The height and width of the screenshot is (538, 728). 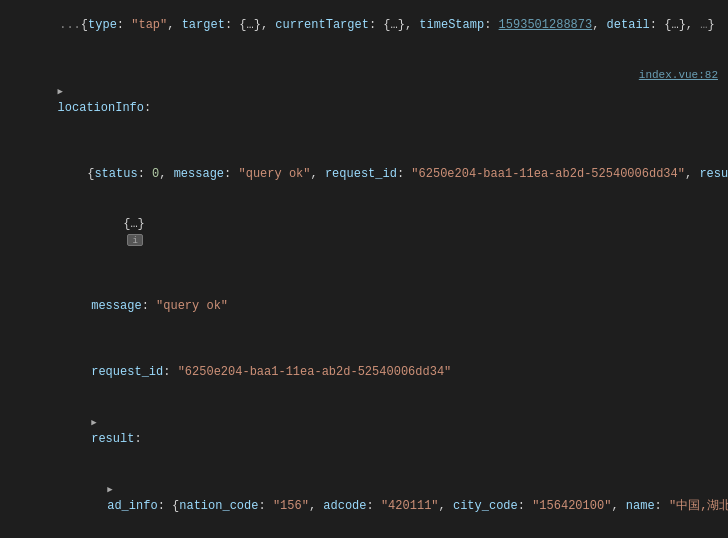 What do you see at coordinates (364, 364) in the screenshot?
I see `line-6: request_id: "6250e204-baa1-11ea-ab2d-525…` at bounding box center [364, 364].